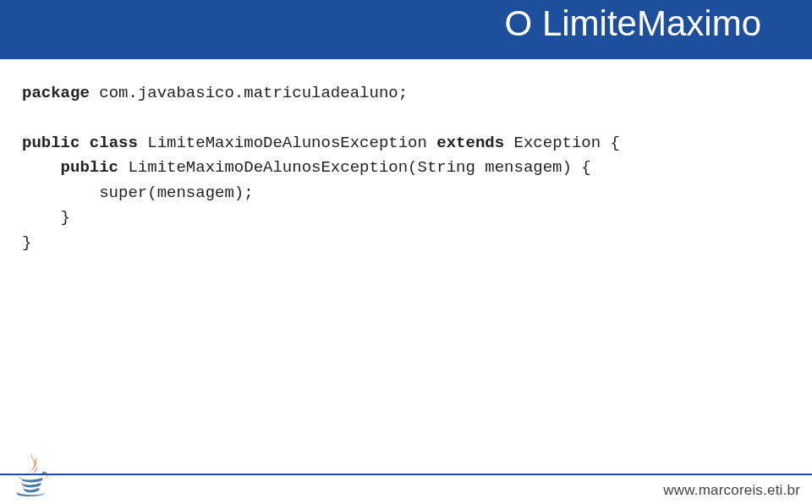 Image resolution: width=812 pixels, height=504 pixels. Describe the element at coordinates (176, 193) in the screenshot. I see `code-text: super(mensagem);` at that location.